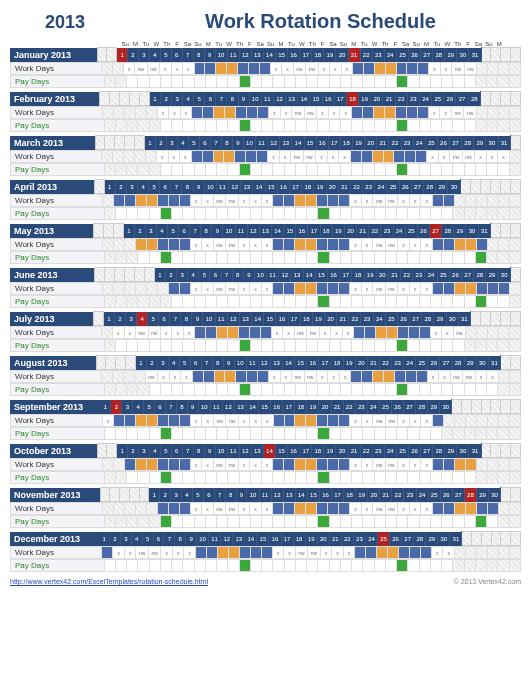 This screenshot has width=531, height=688. I want to click on month-label: August 2013, so click(53, 363).